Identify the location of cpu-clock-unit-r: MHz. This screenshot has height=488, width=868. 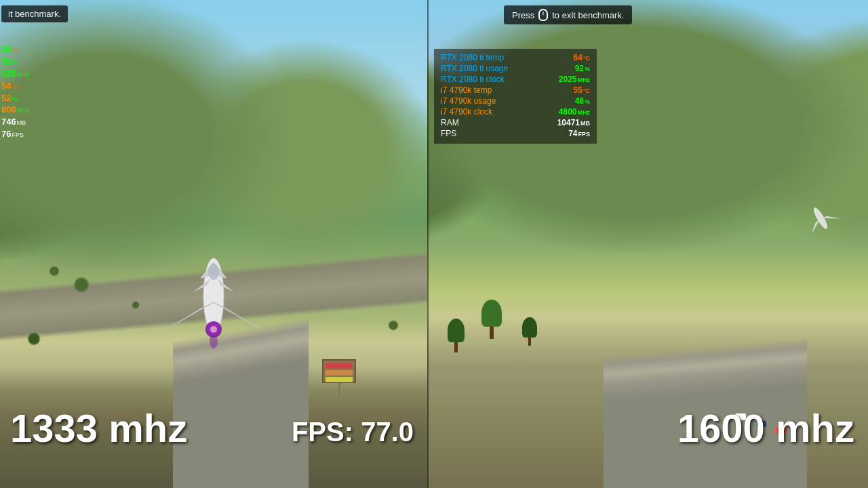
(585, 113).